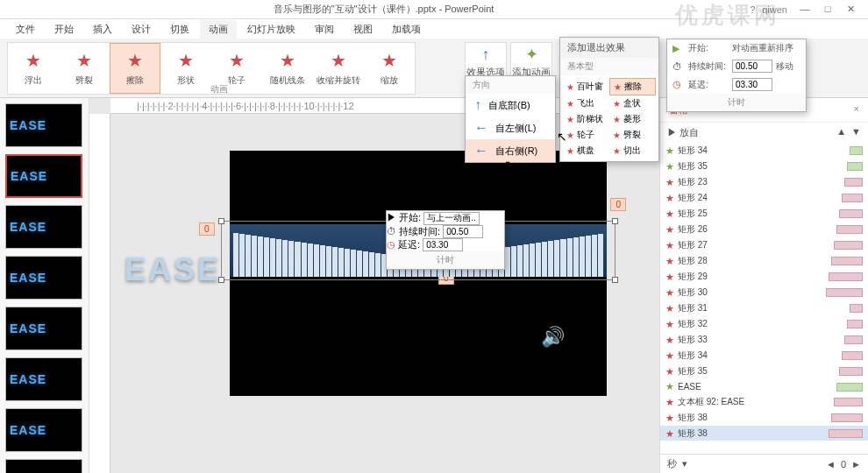  I want to click on duration-label: 持续时间:, so click(419, 231).